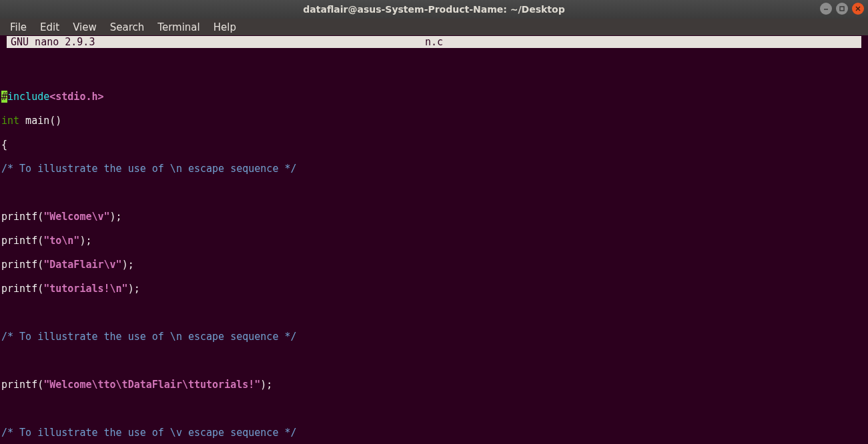  What do you see at coordinates (85, 27) in the screenshot?
I see `menu-view: View` at bounding box center [85, 27].